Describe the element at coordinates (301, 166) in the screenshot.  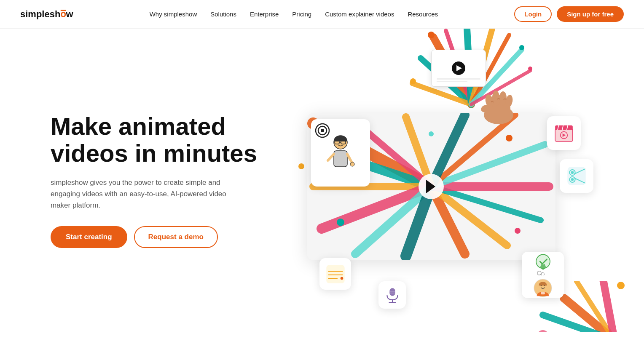
I see `dot-orange` at that location.